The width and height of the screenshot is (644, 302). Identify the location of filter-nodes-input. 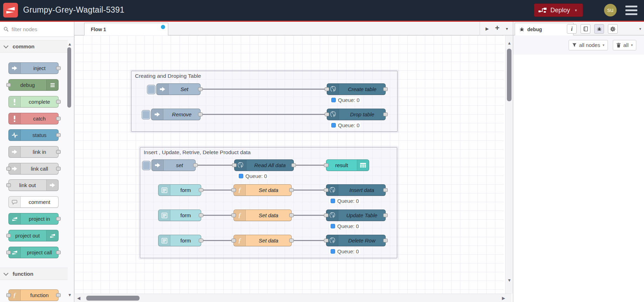
(38, 29).